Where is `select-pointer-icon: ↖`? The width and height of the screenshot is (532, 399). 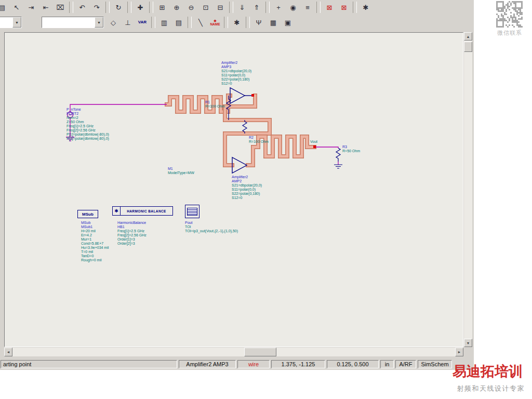 select-pointer-icon: ↖ is located at coordinates (17, 7).